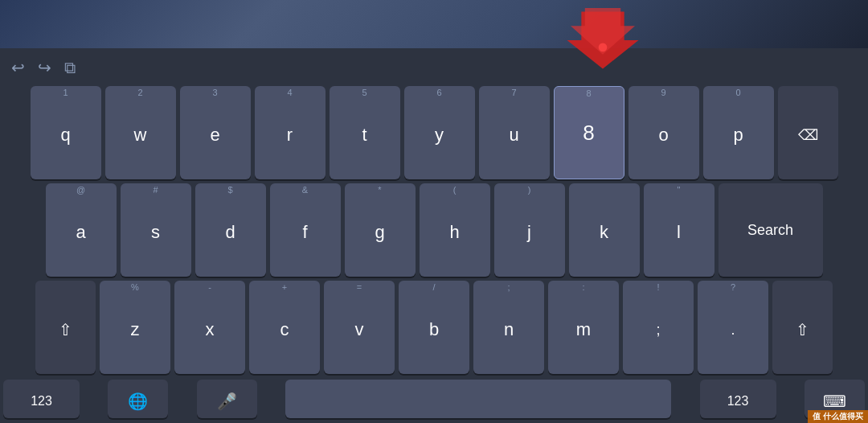 This screenshot has width=868, height=423. I want to click on key-o: 9 o, so click(664, 133).